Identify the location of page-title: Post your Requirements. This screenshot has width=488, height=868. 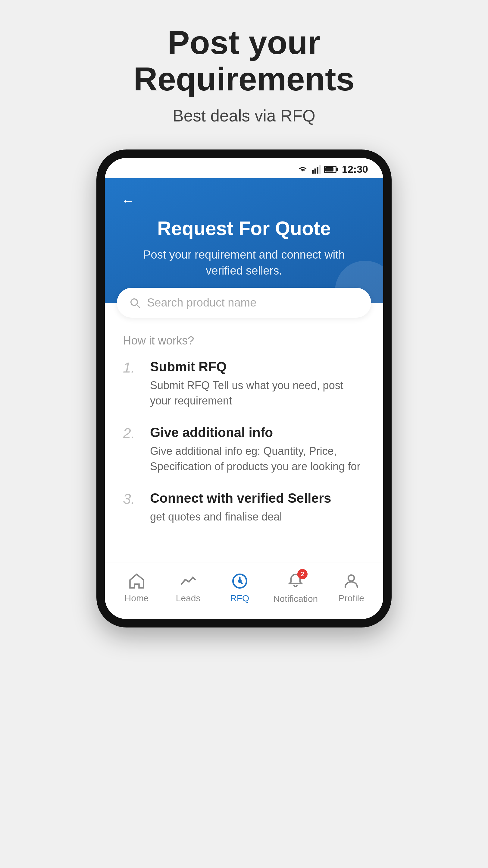
(244, 61).